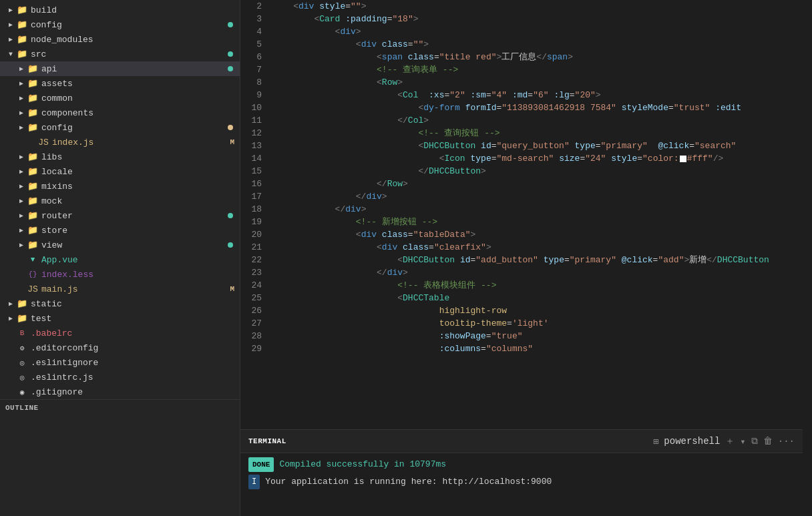  I want to click on less-file-icon: {}, so click(33, 274).